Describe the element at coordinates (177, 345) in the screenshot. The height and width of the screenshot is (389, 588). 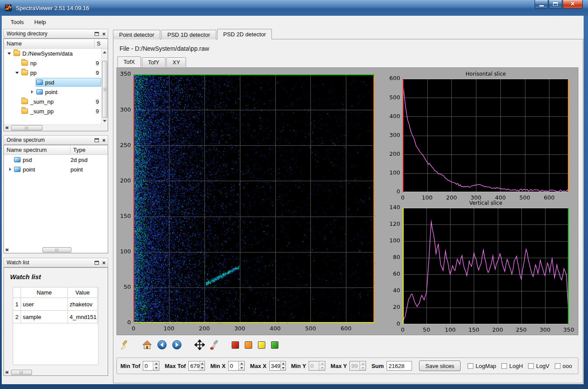
I see `arrow-right-circle-icon` at that location.